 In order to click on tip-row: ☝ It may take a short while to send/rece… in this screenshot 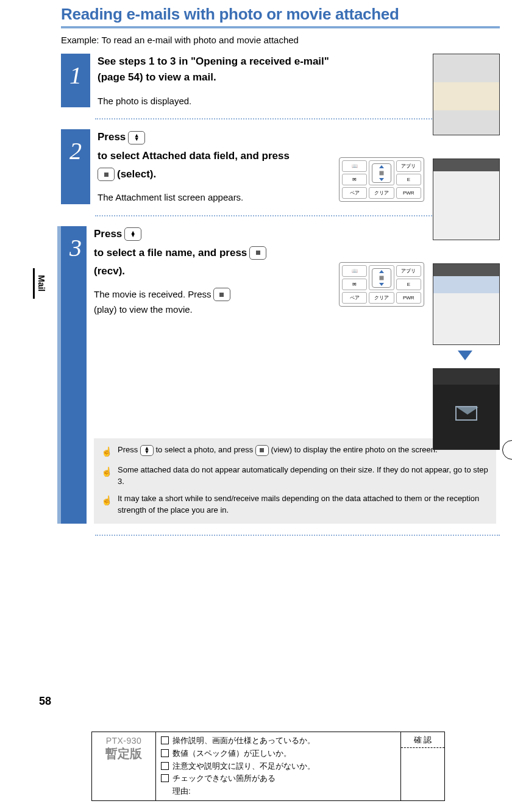, I will do `click(295, 505)`.